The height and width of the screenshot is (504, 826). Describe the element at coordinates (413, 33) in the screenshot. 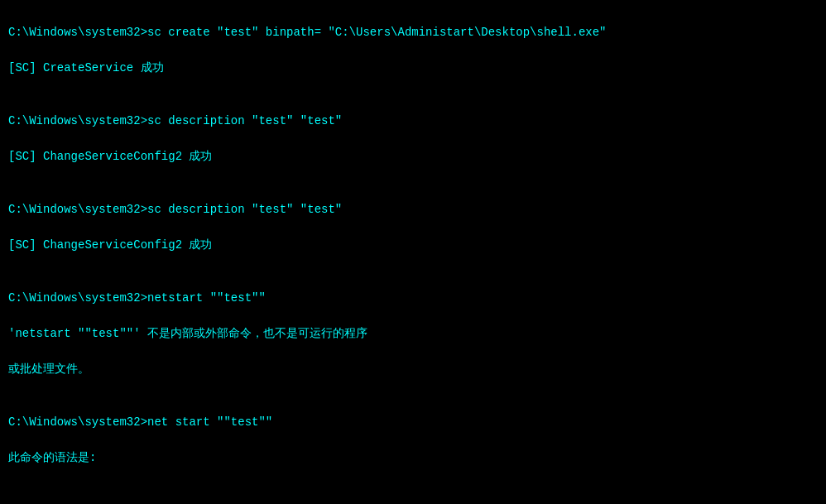

I see `command-line: C:\Windows\system32>sc create "test" bin…` at that location.